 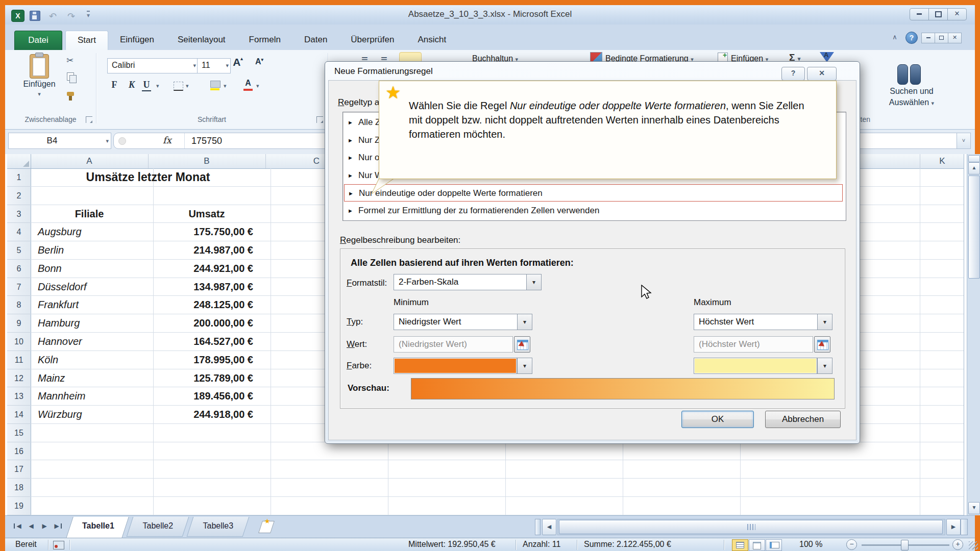 What do you see at coordinates (202, 40) in the screenshot?
I see `ribbon-tab: Seitenlayout` at bounding box center [202, 40].